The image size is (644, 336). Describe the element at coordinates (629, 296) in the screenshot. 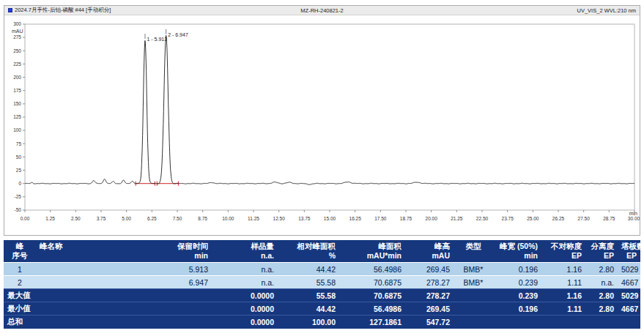

I see `summary-cell: 5029` at that location.